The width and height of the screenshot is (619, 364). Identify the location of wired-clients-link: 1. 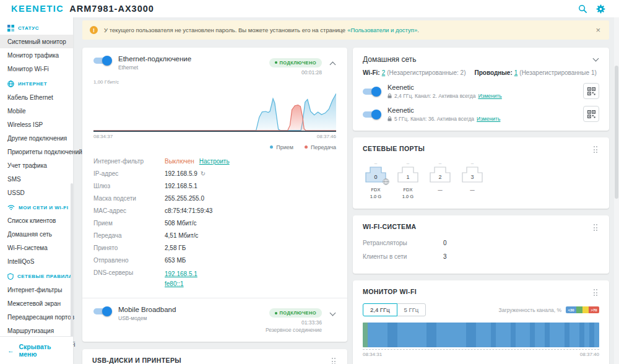
(516, 73).